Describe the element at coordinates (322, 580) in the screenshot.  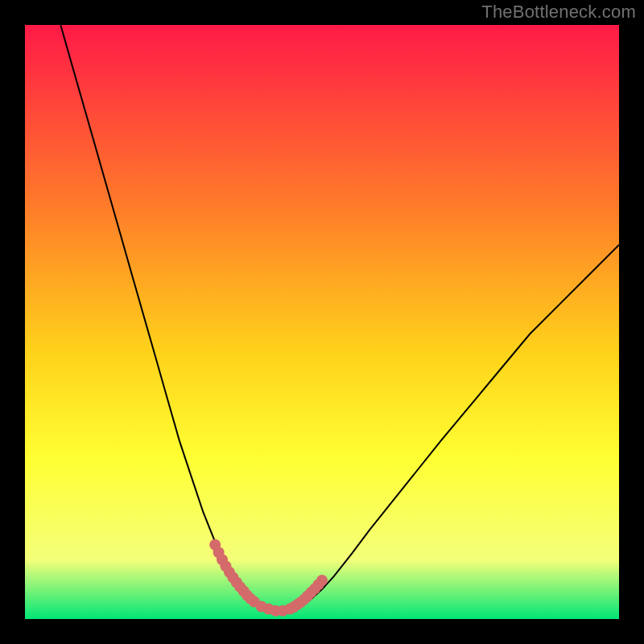
I see `optimal-marker` at that location.